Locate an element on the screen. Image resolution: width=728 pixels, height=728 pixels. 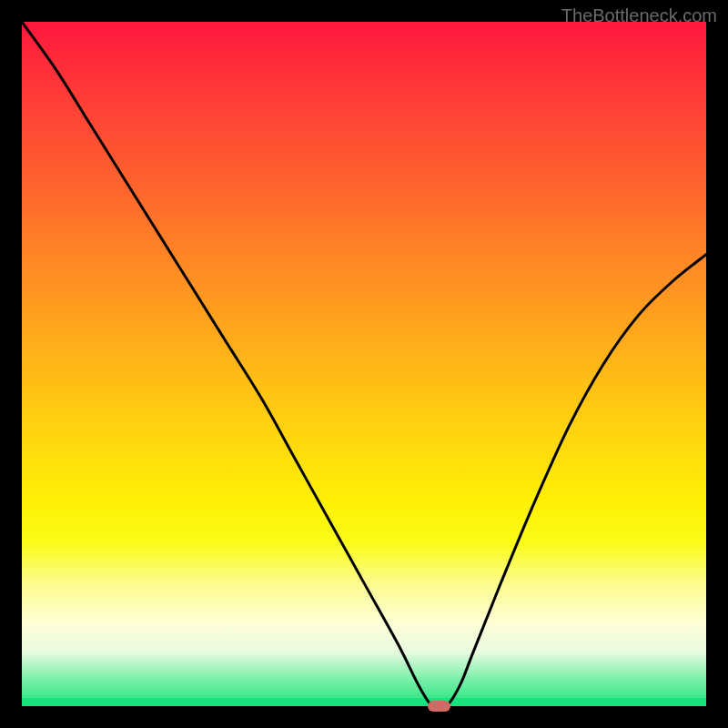
minimum-marker is located at coordinates (440, 706).